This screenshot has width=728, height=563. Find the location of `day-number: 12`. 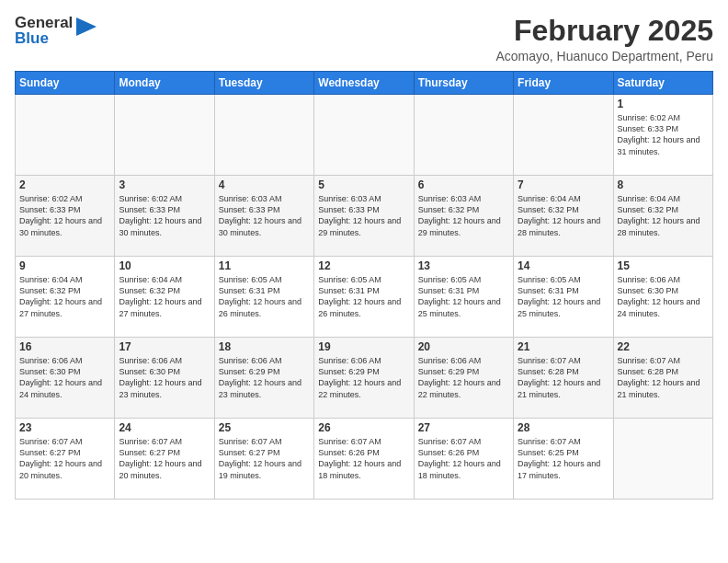

day-number: 12 is located at coordinates (364, 266).